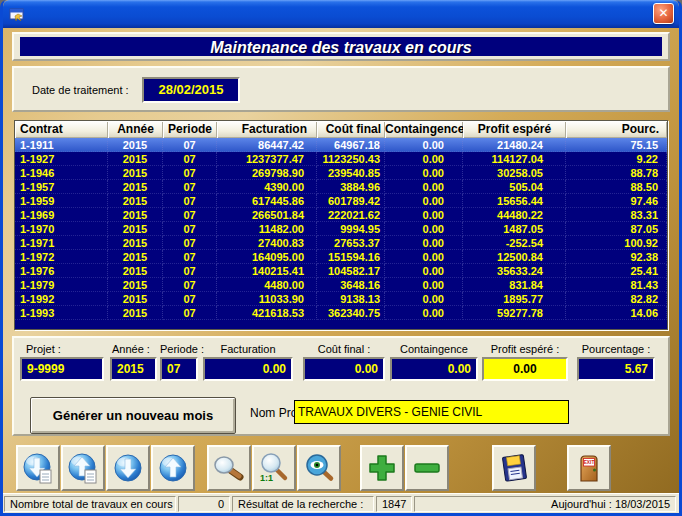 This screenshot has height=516, width=682. What do you see at coordinates (229, 468) in the screenshot?
I see `magnifier-icon` at bounding box center [229, 468].